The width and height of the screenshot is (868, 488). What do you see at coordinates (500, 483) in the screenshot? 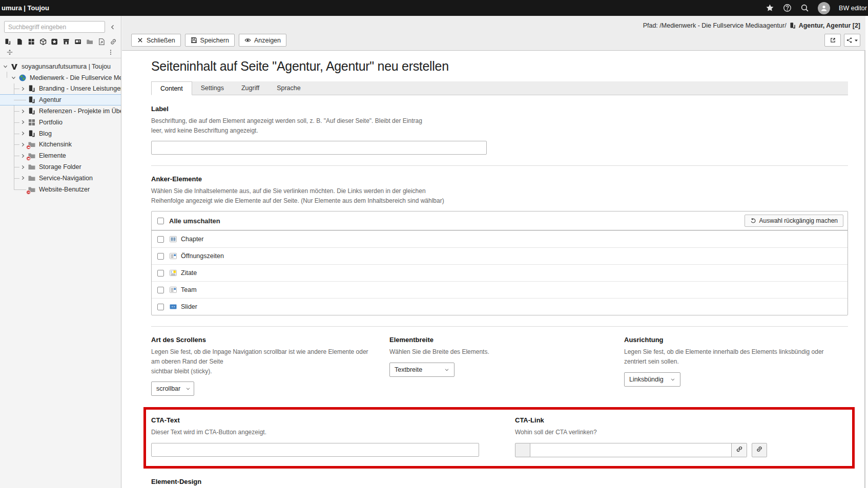
I see `field-element-design: Element-Design Standard` at bounding box center [500, 483].